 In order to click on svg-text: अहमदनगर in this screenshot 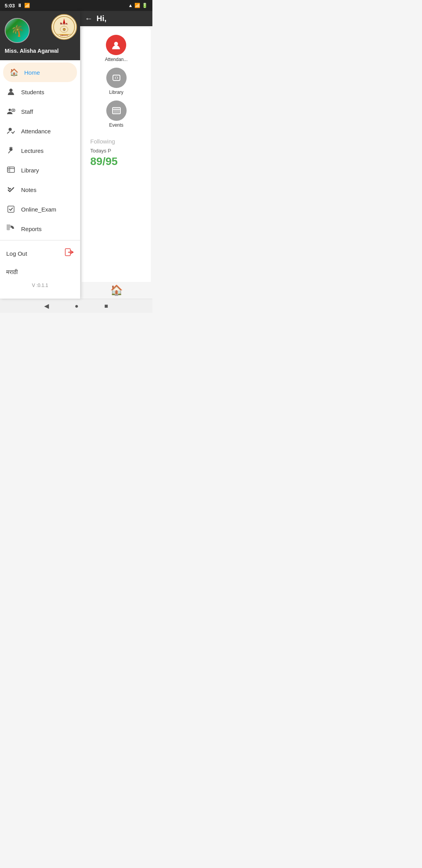, I will do `click(64, 35)`.